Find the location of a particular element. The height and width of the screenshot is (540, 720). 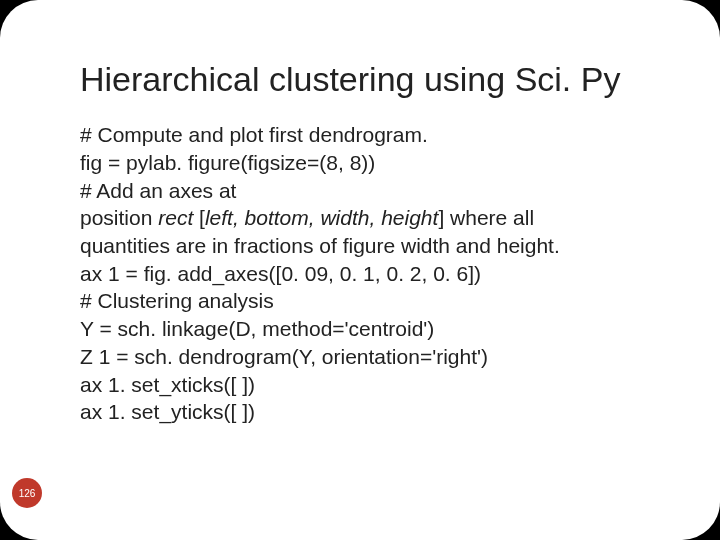

code-line: ax 1. set_xticks([ ]) is located at coordinates (370, 385).